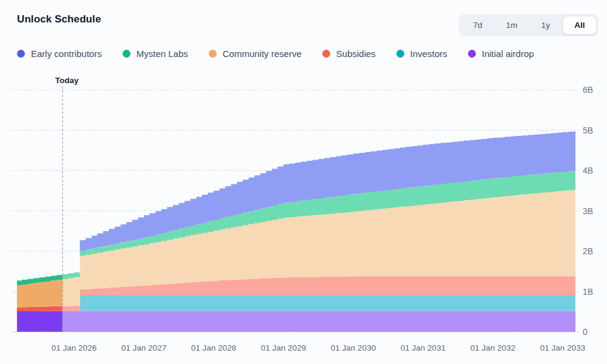 The height and width of the screenshot is (364, 607). Describe the element at coordinates (144, 348) in the screenshot. I see `x-axis-label-2027: 01 Jan 2027` at that location.